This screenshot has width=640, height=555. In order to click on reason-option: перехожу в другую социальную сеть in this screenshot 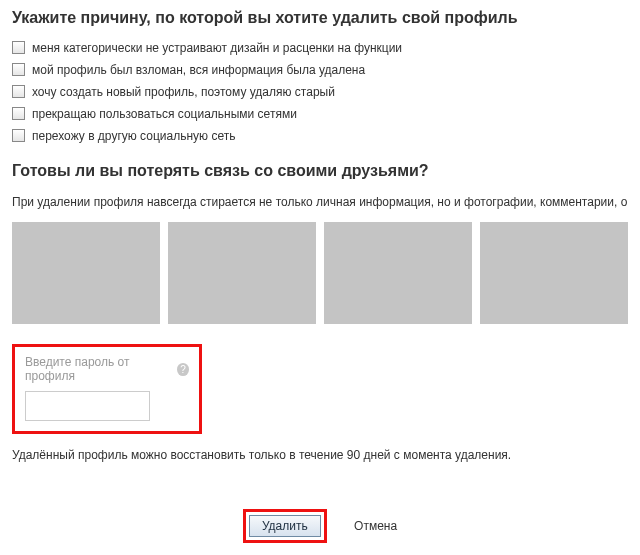, I will do `click(320, 136)`.